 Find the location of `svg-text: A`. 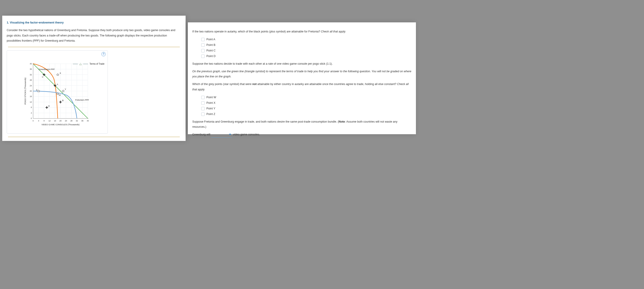

svg-text: A is located at coordinates (58, 84).